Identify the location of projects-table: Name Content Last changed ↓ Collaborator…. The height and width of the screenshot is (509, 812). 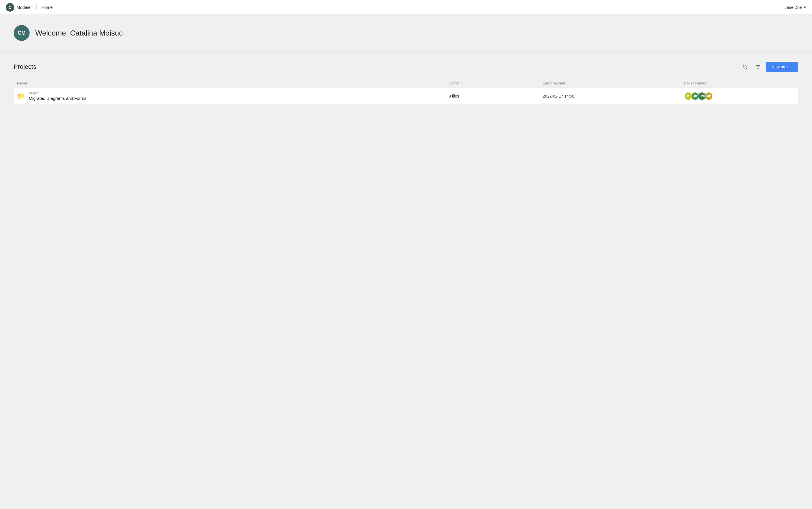
(406, 92).